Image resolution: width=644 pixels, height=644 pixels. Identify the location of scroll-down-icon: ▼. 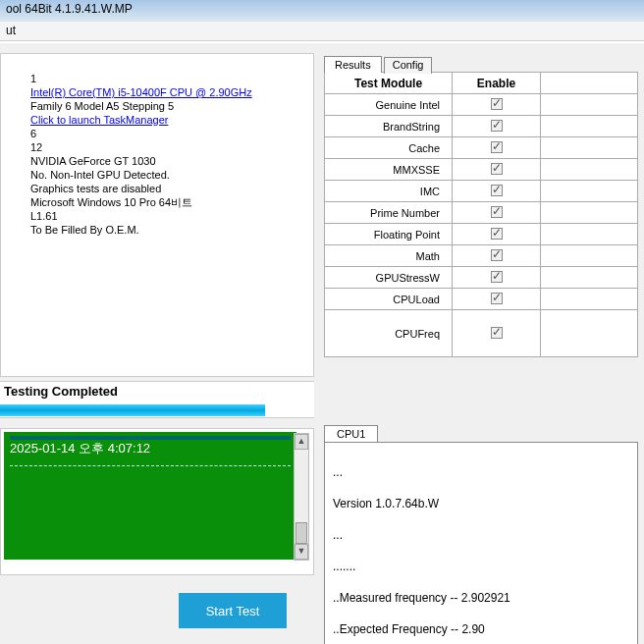
(301, 552).